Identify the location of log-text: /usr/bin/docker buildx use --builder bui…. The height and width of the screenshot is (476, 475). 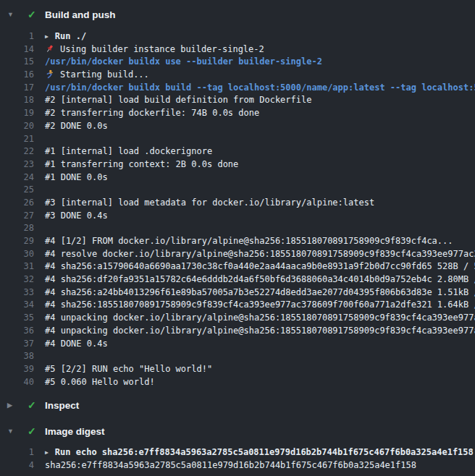
(184, 62).